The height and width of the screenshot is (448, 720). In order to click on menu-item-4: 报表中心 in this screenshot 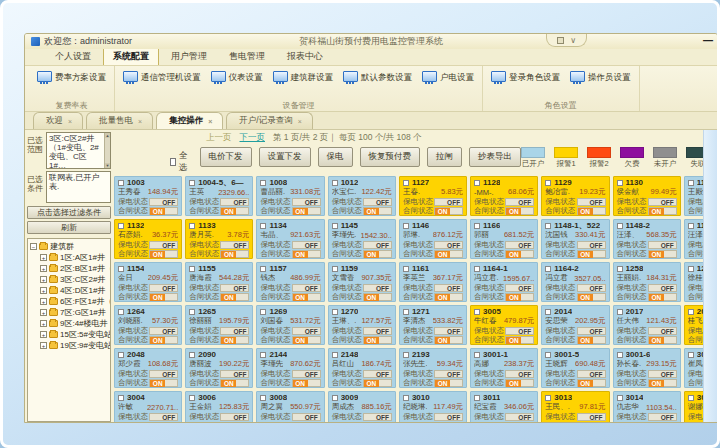, I will do `click(305, 56)`.